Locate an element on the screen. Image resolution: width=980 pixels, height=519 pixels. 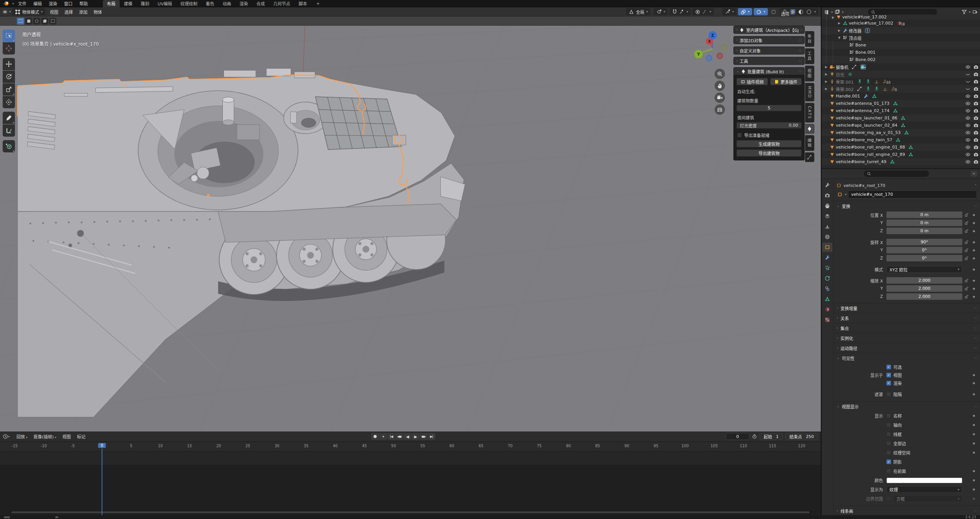
topbar-menu-3: 窗口 is located at coordinates (68, 4).